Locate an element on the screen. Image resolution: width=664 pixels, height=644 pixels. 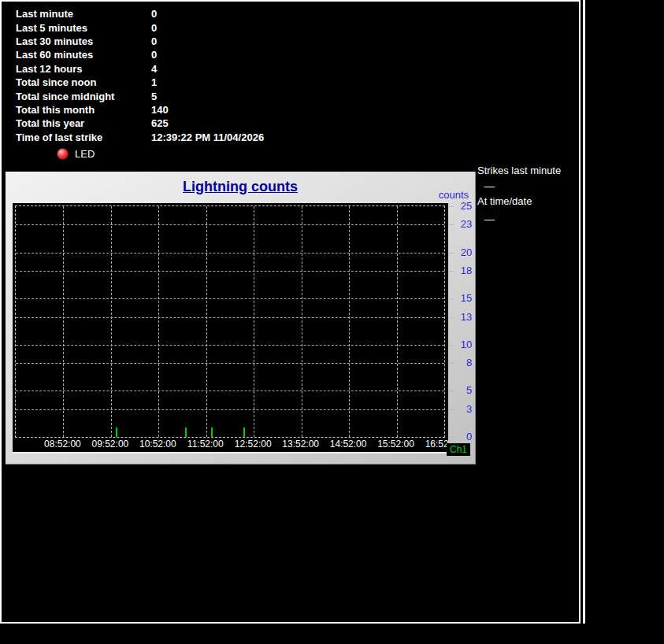
stat-value: 4 is located at coordinates (154, 69).